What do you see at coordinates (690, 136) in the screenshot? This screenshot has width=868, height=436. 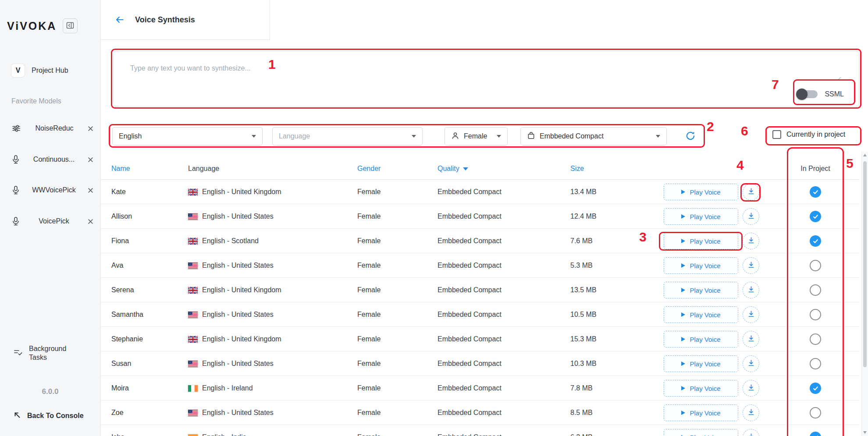 I see `reset-filters-button` at bounding box center [690, 136].